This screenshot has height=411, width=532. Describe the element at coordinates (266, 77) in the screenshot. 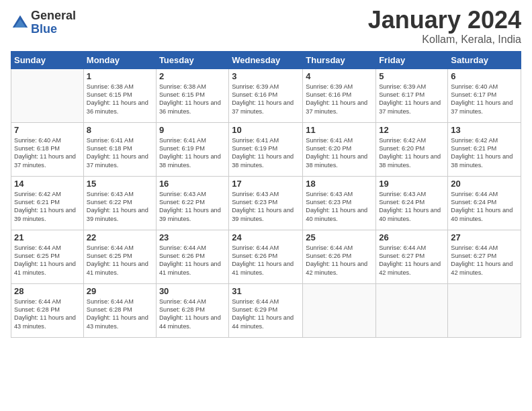

I see `day-number: 3` at that location.